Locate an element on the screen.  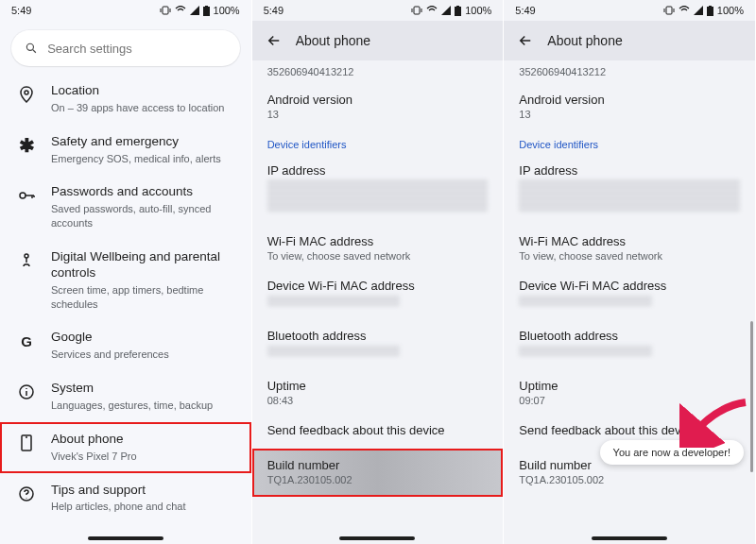
entry-title: Wi-Fi MAC address is located at coordinates (629, 242).